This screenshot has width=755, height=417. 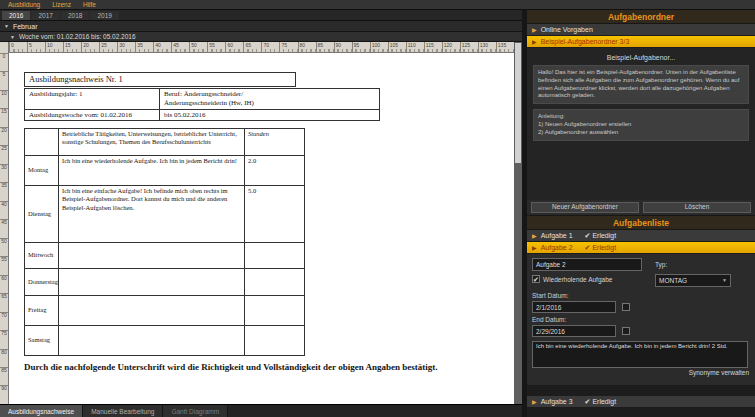 What do you see at coordinates (270, 100) in the screenshot?
I see `beruf-cell: Beruf: Änderungsschneider/ Änderungsschn…` at bounding box center [270, 100].